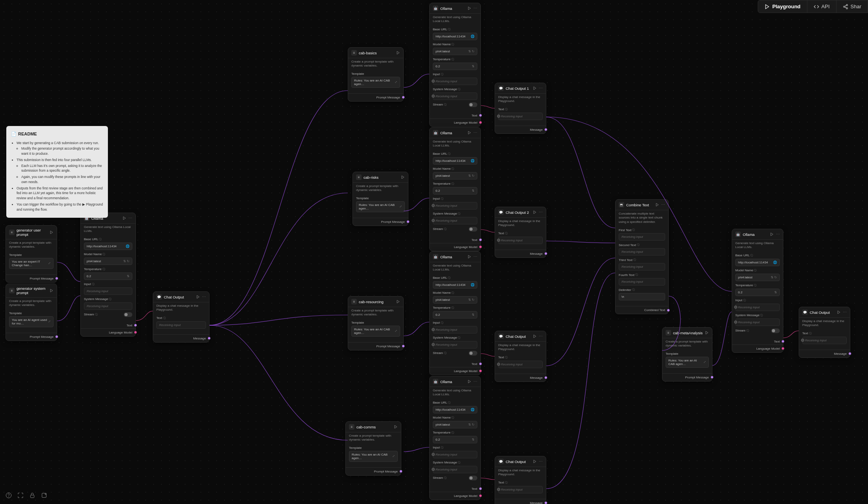 This screenshot has width=868, height=504. What do you see at coordinates (376, 323) in the screenshot?
I see `node-cab-resourcing: ≡cab-resourcing Create a prompt template…` at bounding box center [376, 323].